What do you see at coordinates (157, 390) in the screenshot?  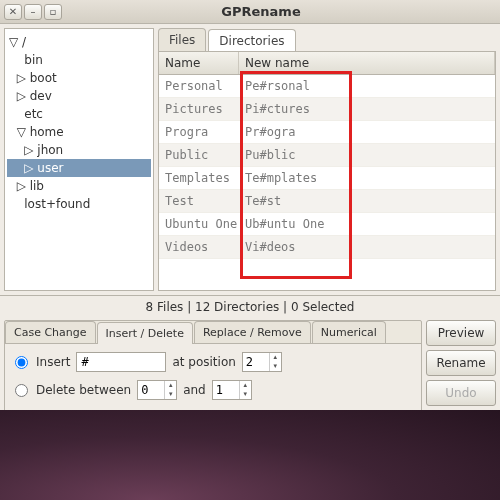 I see `delete-start-spinner: ▴▾` at bounding box center [157, 390].